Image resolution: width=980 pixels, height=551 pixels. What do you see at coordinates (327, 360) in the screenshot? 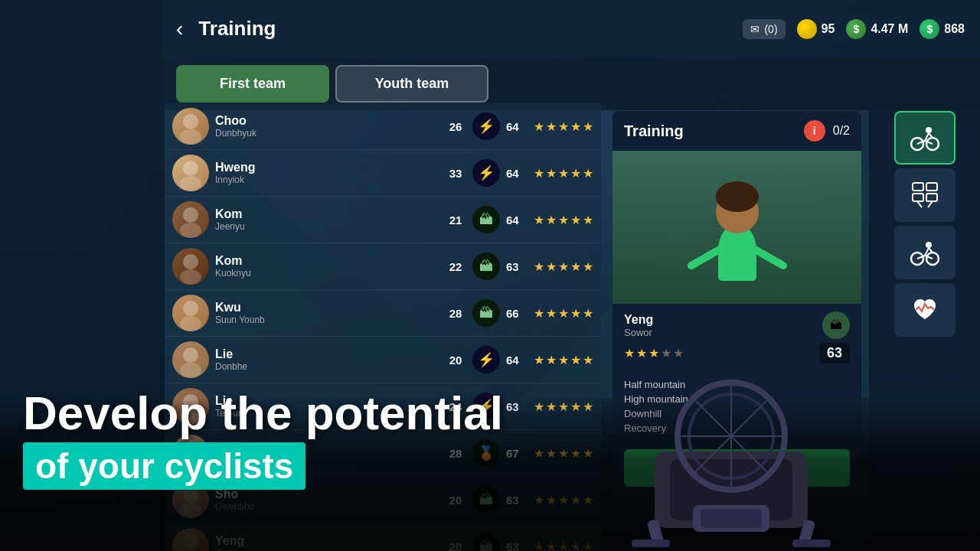
I see `player-info: Lie Donbhe` at bounding box center [327, 360].